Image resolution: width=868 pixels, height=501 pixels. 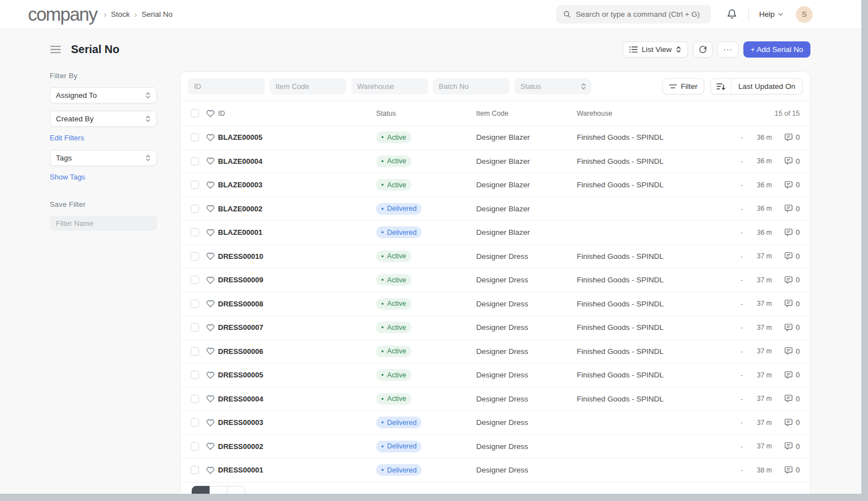 What do you see at coordinates (655, 114) in the screenshot?
I see `column-header-warehouse: Warehouse` at bounding box center [655, 114].